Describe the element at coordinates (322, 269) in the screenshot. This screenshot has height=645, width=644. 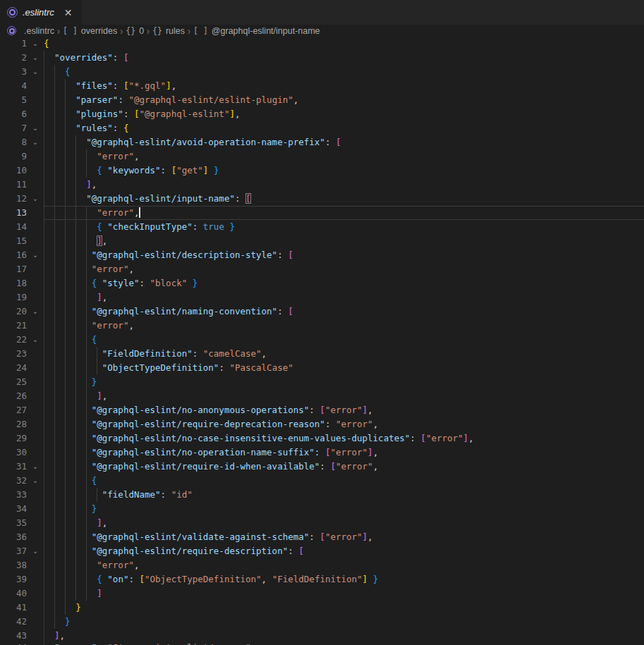
I see `code-line: 17 "error",` at that location.